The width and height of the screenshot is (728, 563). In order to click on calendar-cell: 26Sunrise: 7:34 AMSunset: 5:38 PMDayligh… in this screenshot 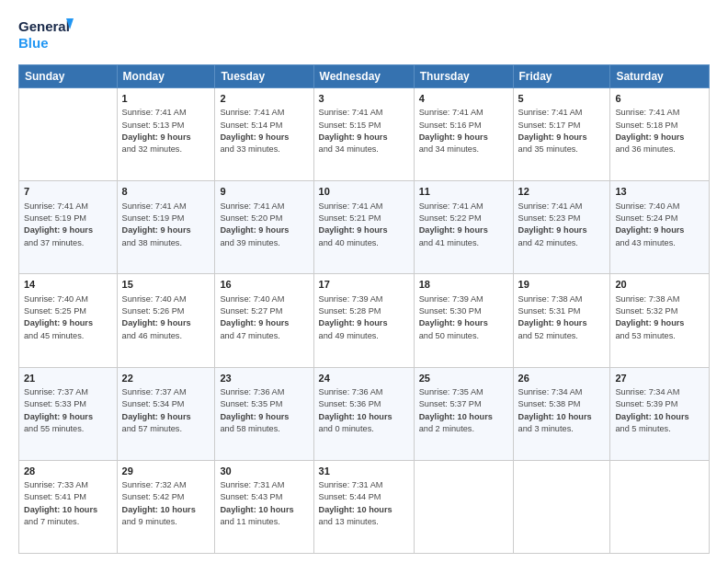, I will do `click(562, 414)`.